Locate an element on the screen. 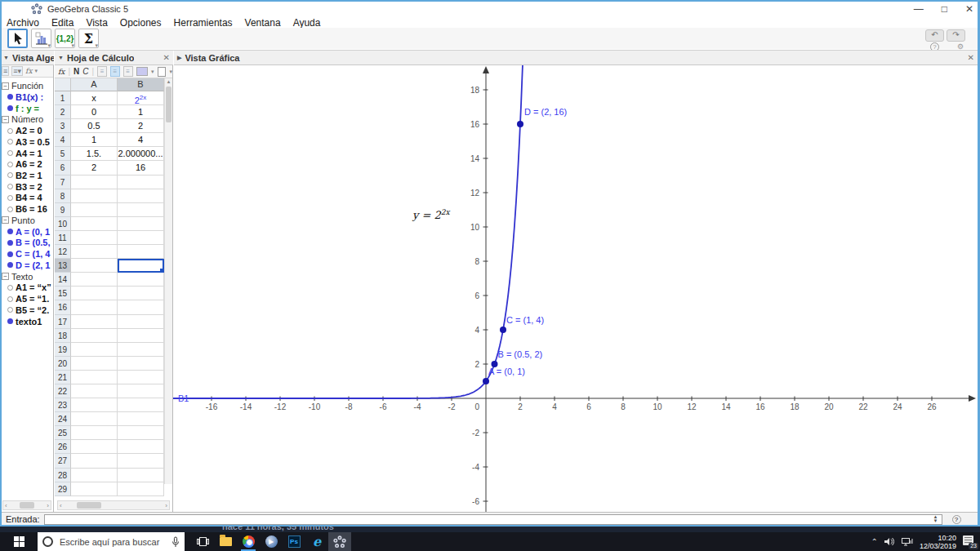 The height and width of the screenshot is (551, 980). row-header-4: 4 is located at coordinates (63, 140).